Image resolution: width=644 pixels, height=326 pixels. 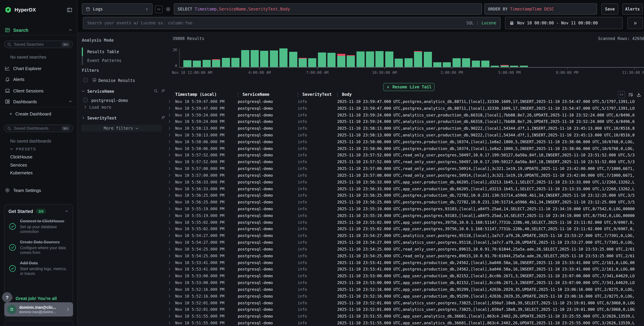 What do you see at coordinates (38, 102) in the screenshot?
I see `sidebar-item-dashboards: Dashboards` at bounding box center [38, 102].